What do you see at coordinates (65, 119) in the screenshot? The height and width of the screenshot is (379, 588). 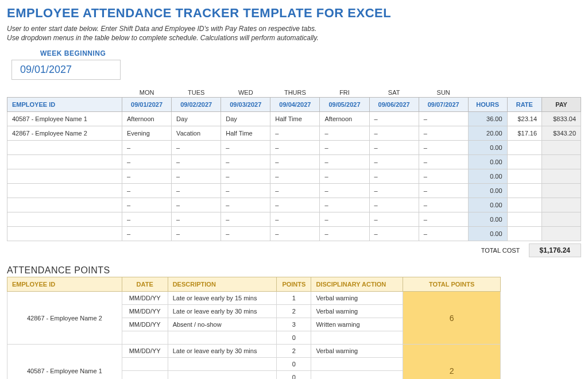 I see `employee-cell: 40587 - Employee Name 1` at bounding box center [65, 119].